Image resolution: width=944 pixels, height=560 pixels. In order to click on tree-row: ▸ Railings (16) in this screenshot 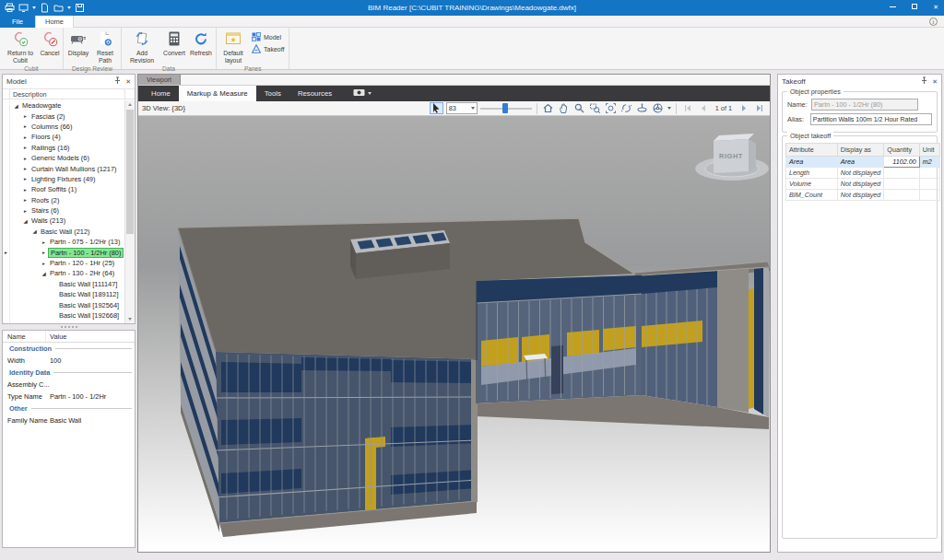, I will do `click(64, 147)`.